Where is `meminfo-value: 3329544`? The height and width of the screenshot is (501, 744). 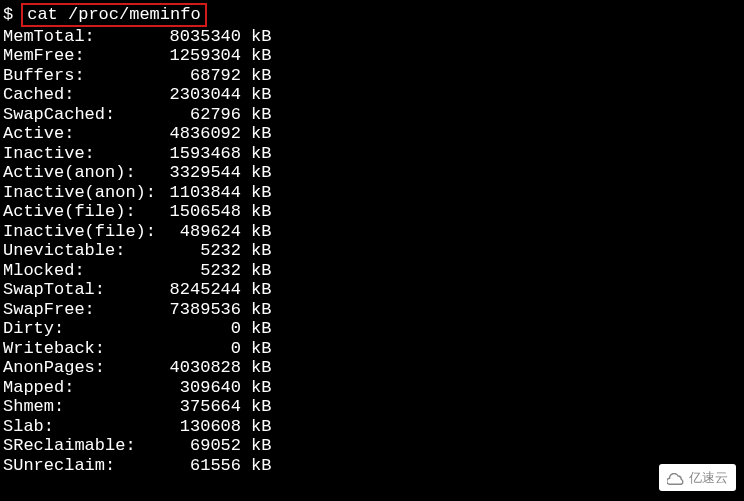 meminfo-value: 3329544 is located at coordinates (198, 173).